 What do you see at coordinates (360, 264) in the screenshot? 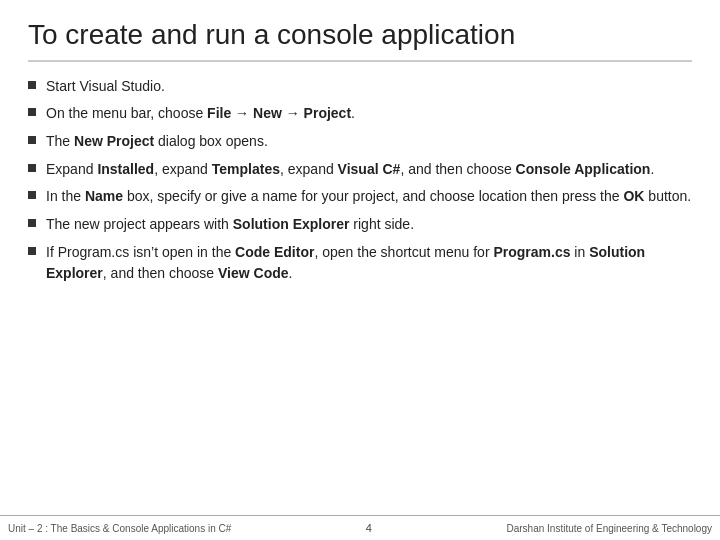
I see `bullet-item: If Program.cs isn’t open in the Code Edi…` at bounding box center [360, 264].